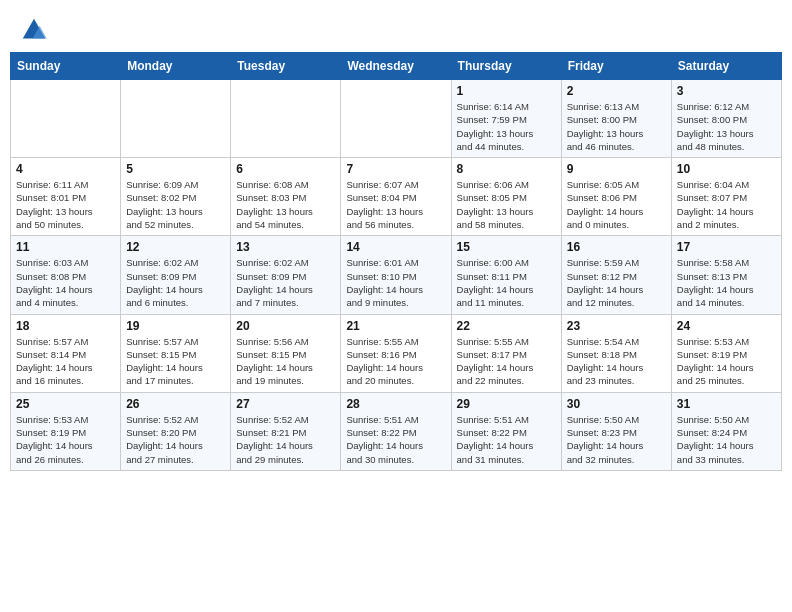  What do you see at coordinates (506, 275) in the screenshot?
I see `calendar-cell: 15Sunrise: 6:00 AM Sunset: 8:11 PM Dayli…` at bounding box center [506, 275].